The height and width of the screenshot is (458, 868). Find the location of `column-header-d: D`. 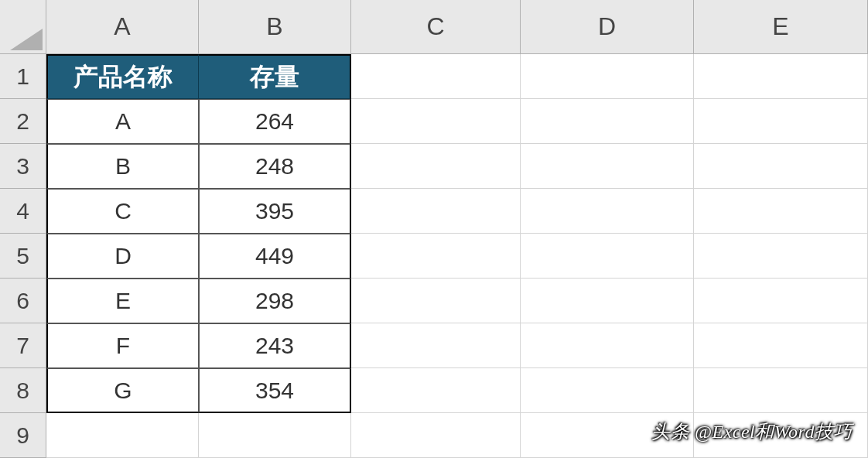

column-header-d: D is located at coordinates (607, 27).